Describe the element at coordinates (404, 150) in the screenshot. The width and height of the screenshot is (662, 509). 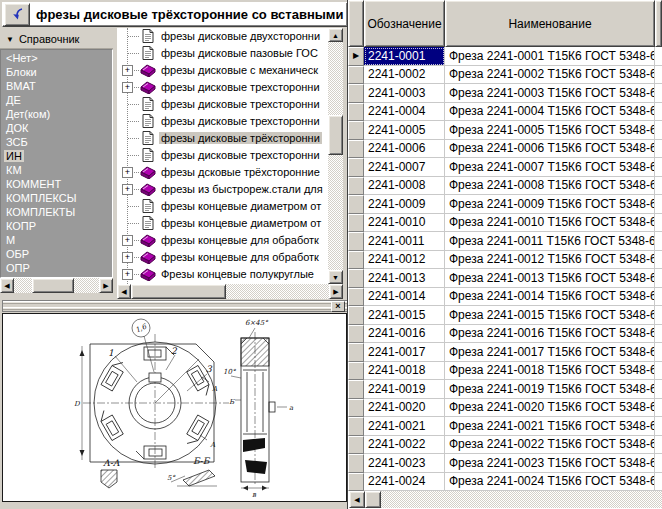
I see `cell-code: 2241-0006` at that location.